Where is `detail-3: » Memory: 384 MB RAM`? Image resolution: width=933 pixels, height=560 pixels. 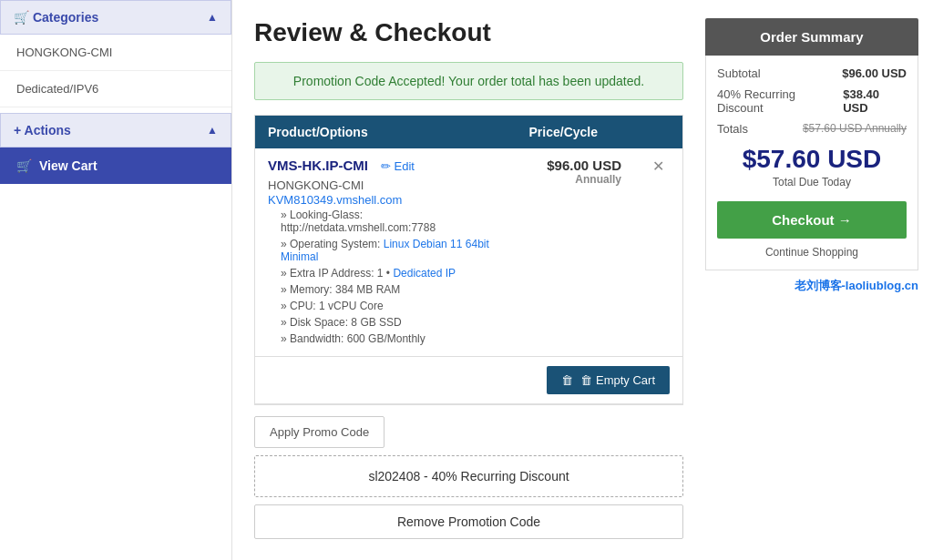
detail-3: » Memory: 384 MB RAM is located at coordinates (386, 290).